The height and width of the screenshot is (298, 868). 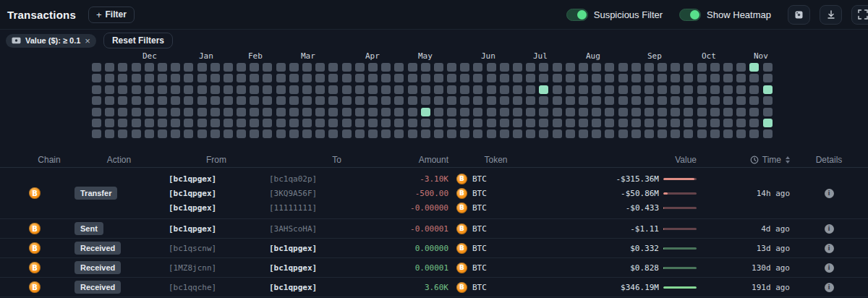 What do you see at coordinates (111, 14) in the screenshot?
I see `add-filter-button: + Filter` at bounding box center [111, 14].